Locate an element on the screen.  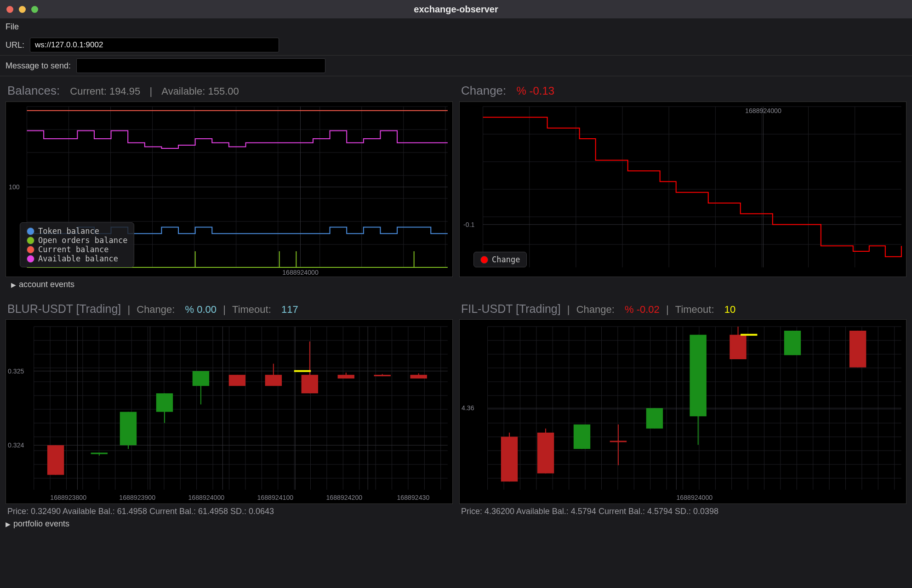
pair2-change-label: Change: is located at coordinates (596, 310).